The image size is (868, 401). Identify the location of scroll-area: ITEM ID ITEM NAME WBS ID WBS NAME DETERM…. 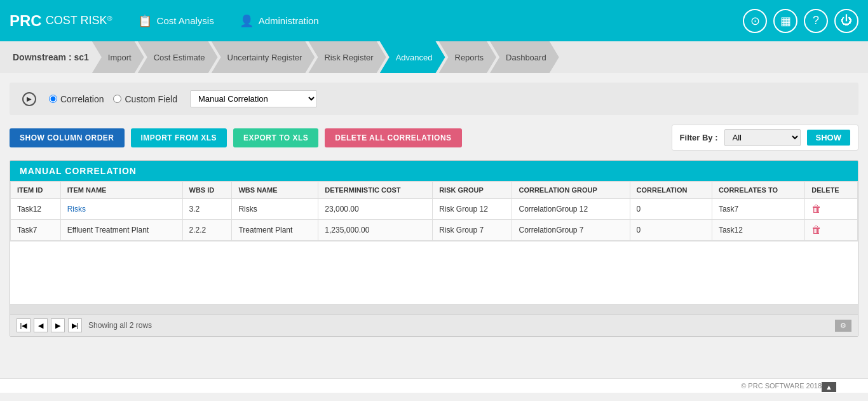
(434, 211).